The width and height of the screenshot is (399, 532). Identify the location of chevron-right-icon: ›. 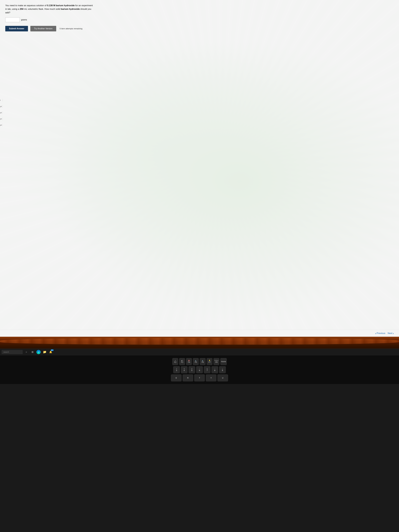
(393, 333).